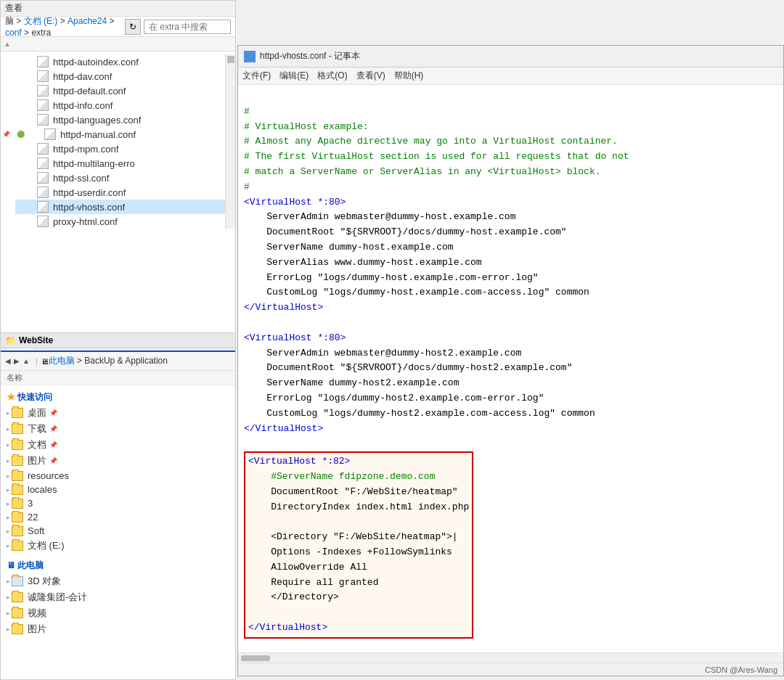 Image resolution: width=784 pixels, height=680 pixels. I want to click on item-label: 文档, so click(37, 445).